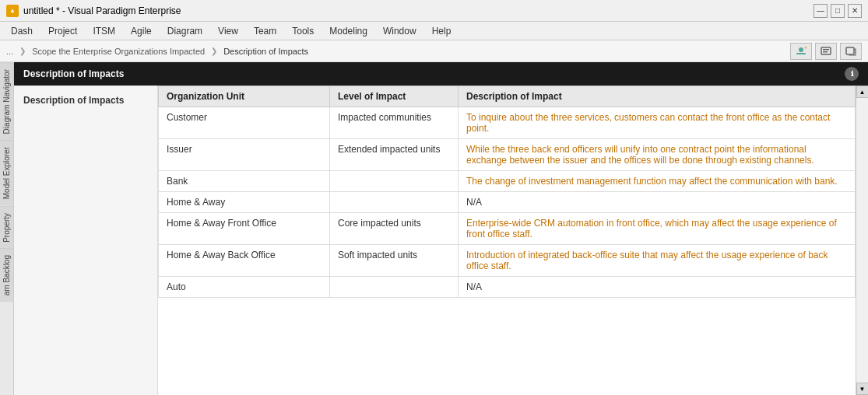  Describe the element at coordinates (244, 182) in the screenshot. I see `cell-org: Bank` at that location.